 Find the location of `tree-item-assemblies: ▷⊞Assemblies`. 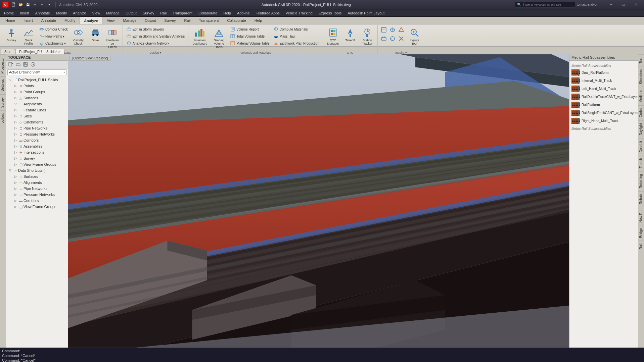

tree-item-assemblies: ▷⊞Assemblies is located at coordinates (37, 146).